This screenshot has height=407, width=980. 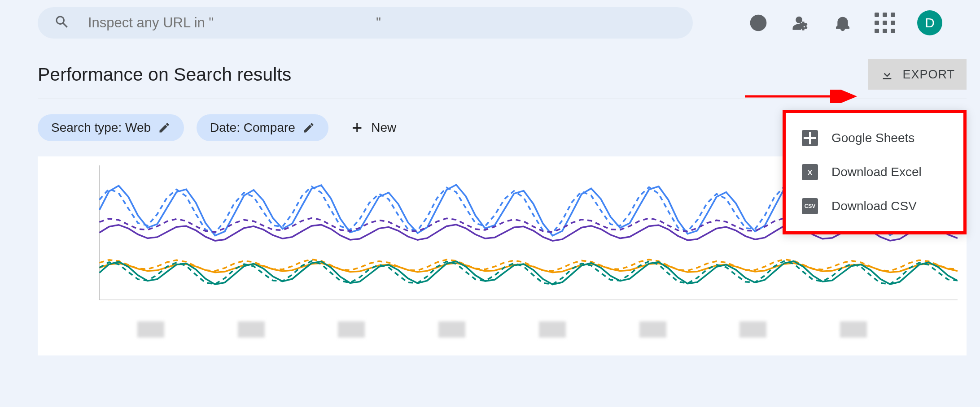 I want to click on page-title: Performance on Search results, so click(x=164, y=74).